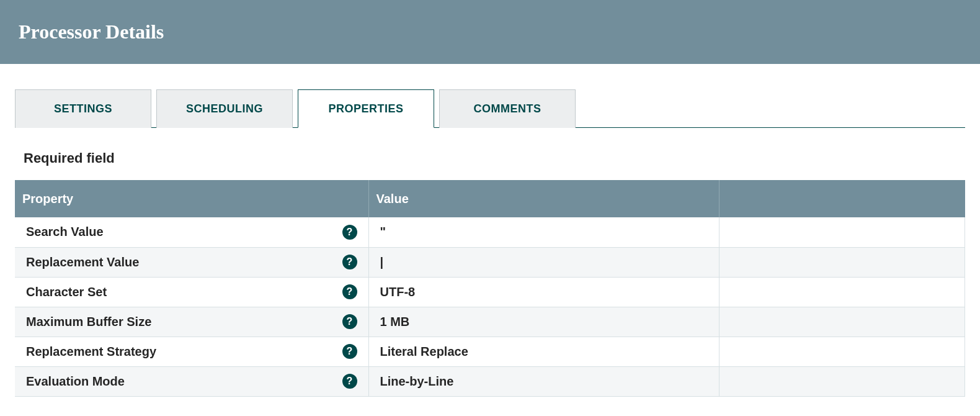 The height and width of the screenshot is (416, 980). I want to click on property-name-cell: Replacement Strategy?, so click(192, 351).